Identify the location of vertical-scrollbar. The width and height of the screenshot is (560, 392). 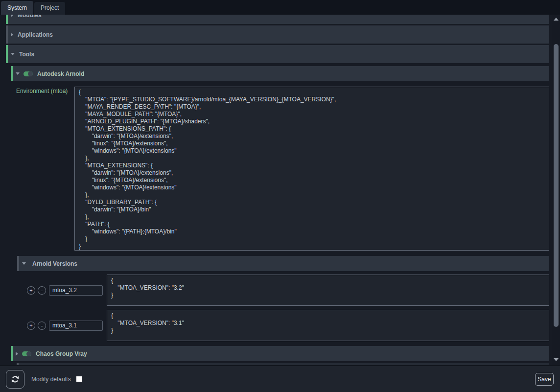
(556, 190).